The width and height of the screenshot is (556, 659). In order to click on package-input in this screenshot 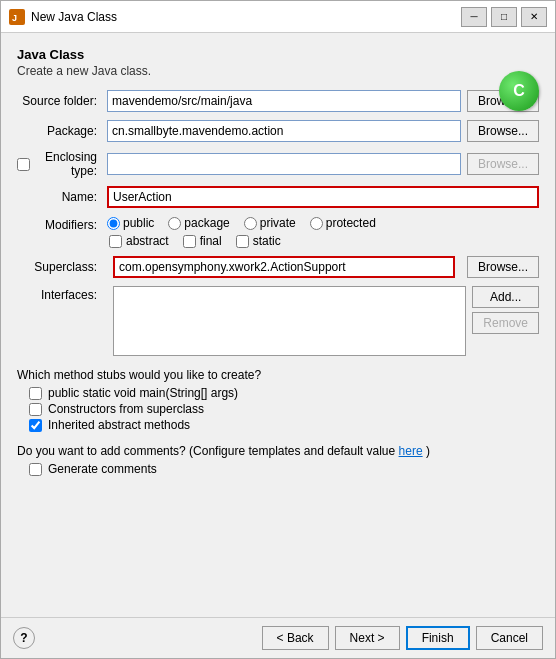, I will do `click(284, 131)`.